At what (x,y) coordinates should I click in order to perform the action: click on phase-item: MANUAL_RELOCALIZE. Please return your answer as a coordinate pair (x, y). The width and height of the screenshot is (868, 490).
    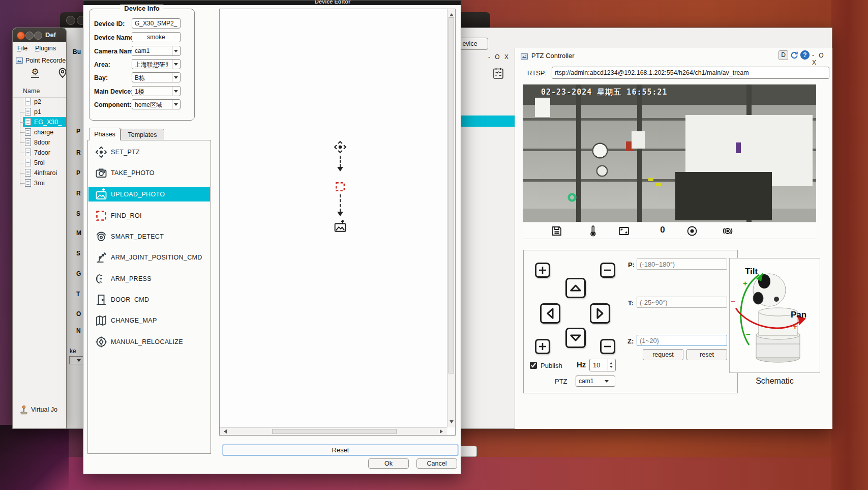
    Looking at the image, I should click on (149, 342).